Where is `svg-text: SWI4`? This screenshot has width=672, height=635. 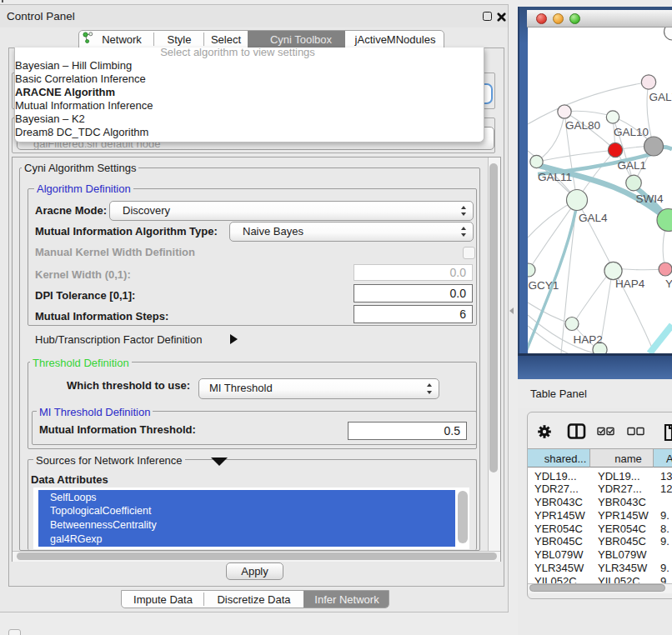
svg-text: SWI4 is located at coordinates (650, 198).